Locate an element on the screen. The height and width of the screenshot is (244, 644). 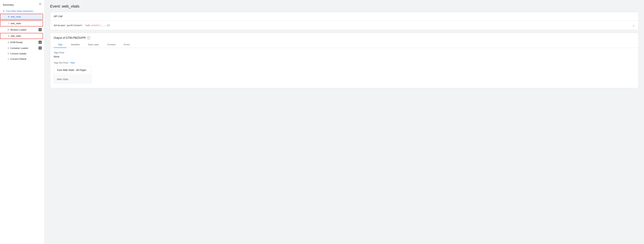
item-label-6: Window Loaded is located at coordinates (24, 30).